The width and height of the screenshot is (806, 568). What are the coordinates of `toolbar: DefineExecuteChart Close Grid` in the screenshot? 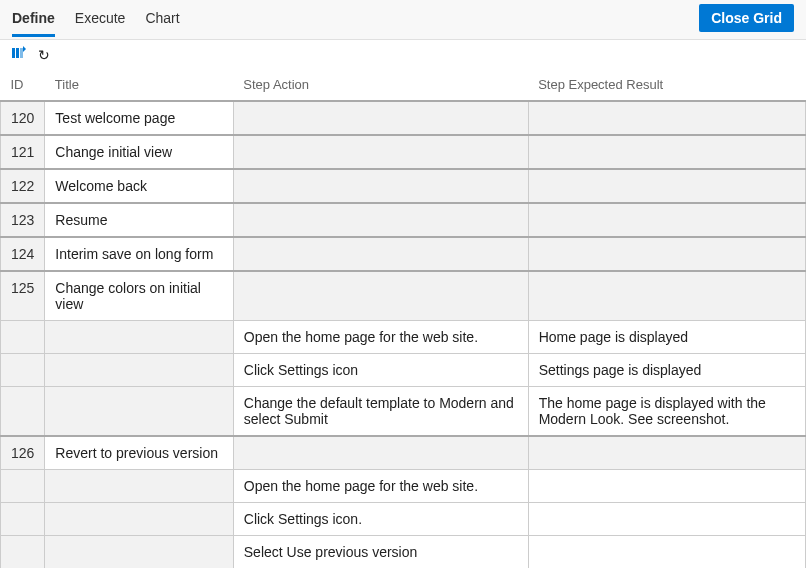 It's located at (403, 20).